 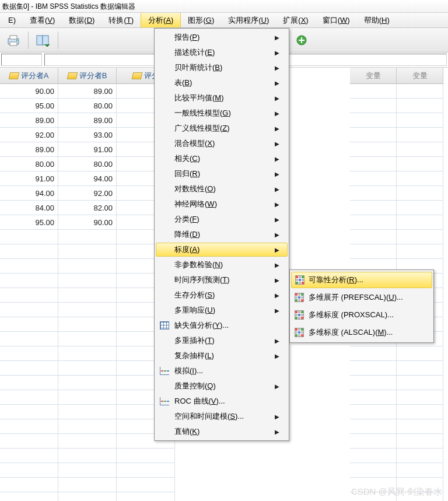 I want to click on menu-item: 对数线性(O)▶, so click(x=222, y=189).